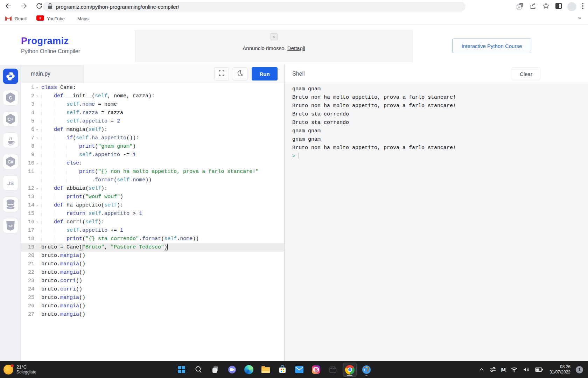 The width and height of the screenshot is (588, 378). Describe the element at coordinates (10, 226) in the screenshot. I see `sidebar-item-html: <>` at that location.